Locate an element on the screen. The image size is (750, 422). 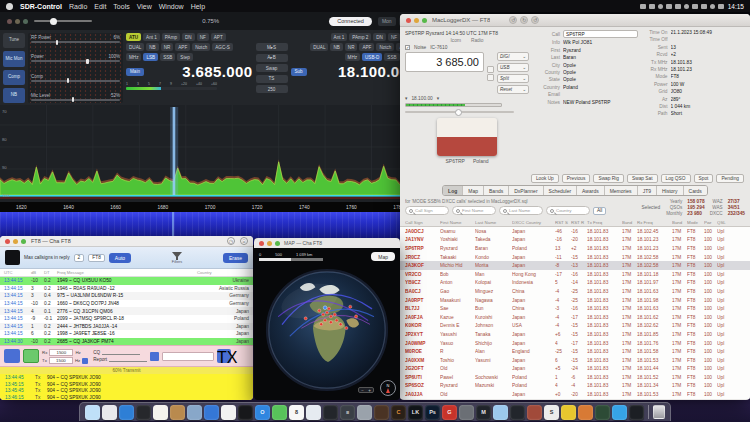
vfo-nr-button: NR is located at coordinates (168, 47).